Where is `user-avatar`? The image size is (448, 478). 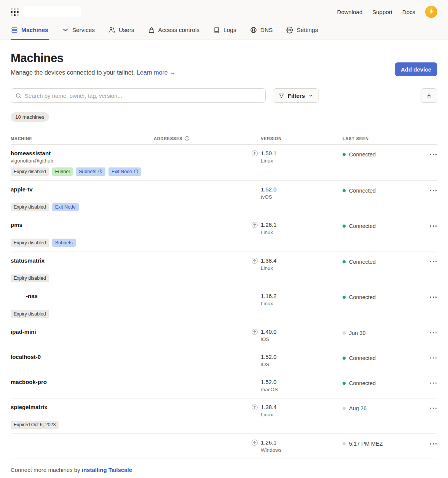
user-avatar is located at coordinates (431, 12).